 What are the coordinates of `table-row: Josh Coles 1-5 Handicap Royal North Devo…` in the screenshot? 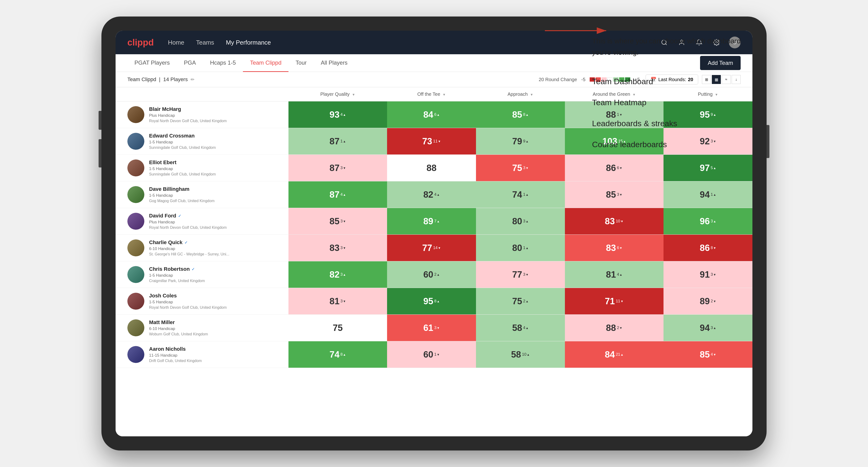 It's located at (434, 301).